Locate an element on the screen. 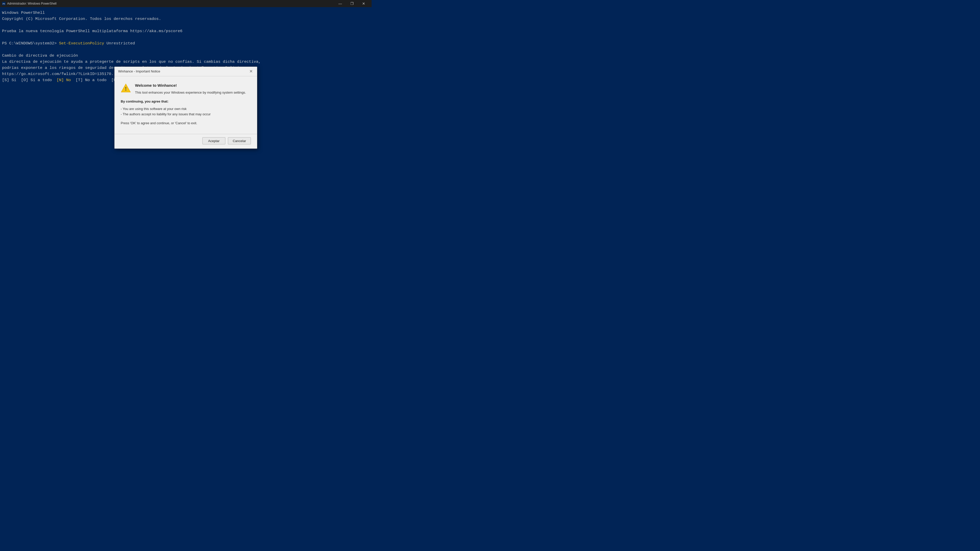 The width and height of the screenshot is (980, 551). dialog-window: Winhance - Important Notice ✕ ! Welcome … is located at coordinates (186, 108).